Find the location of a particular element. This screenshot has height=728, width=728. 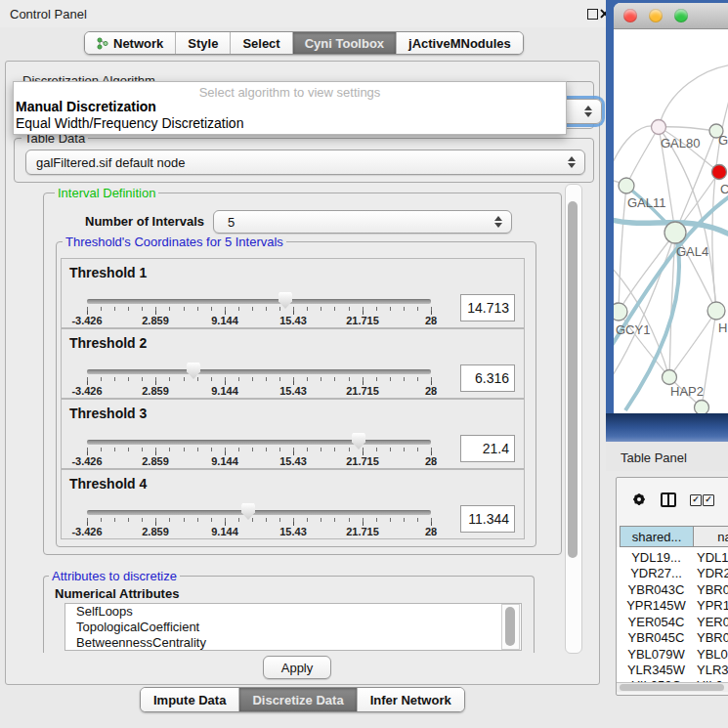

settings-scrollbar-thumb is located at coordinates (573, 379).